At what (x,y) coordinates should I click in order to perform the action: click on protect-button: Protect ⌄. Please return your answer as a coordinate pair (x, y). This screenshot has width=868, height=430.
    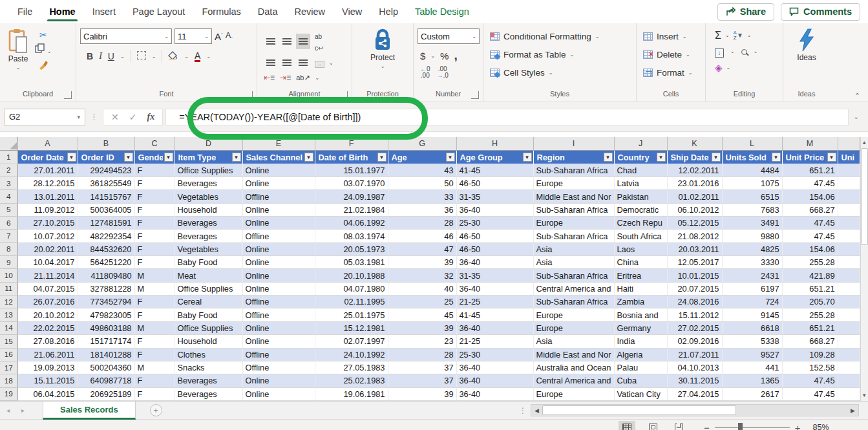
    Looking at the image, I should click on (383, 49).